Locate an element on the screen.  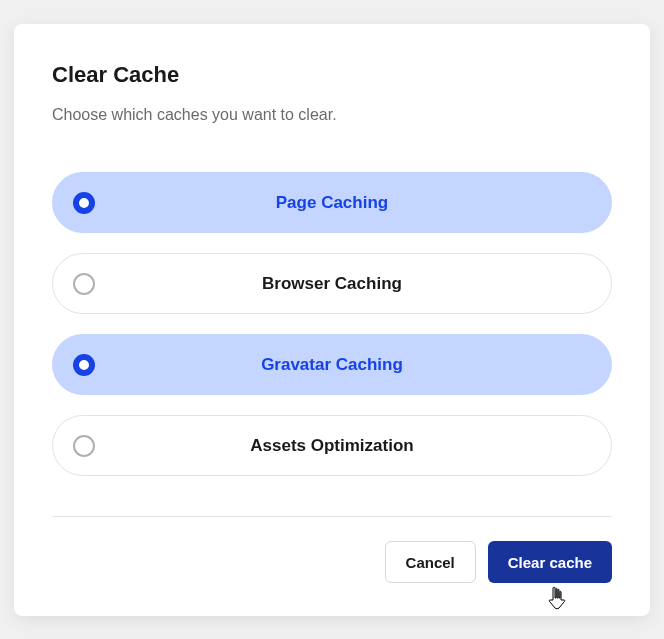
option-browser-caching: Browser Caching is located at coordinates (332, 284).